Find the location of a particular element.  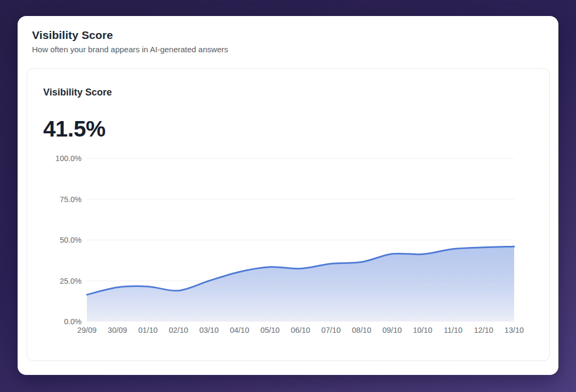

area-fill is located at coordinates (301, 284).